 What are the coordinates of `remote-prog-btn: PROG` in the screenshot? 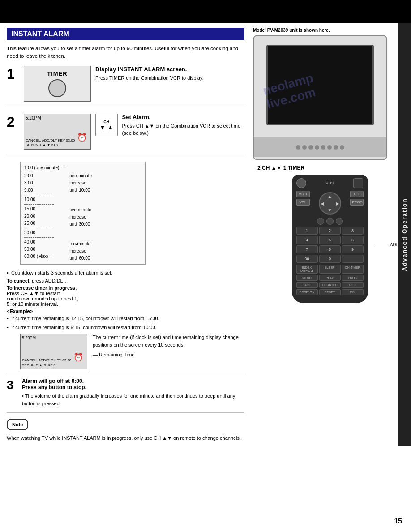 It's located at (357, 202).